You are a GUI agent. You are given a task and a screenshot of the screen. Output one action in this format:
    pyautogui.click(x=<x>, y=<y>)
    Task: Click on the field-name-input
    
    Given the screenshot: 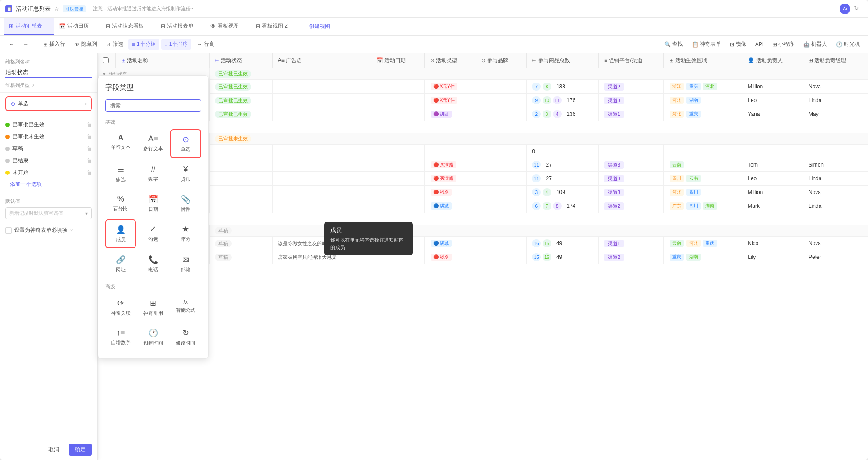 What is the action you would take?
    pyautogui.click(x=49, y=72)
    